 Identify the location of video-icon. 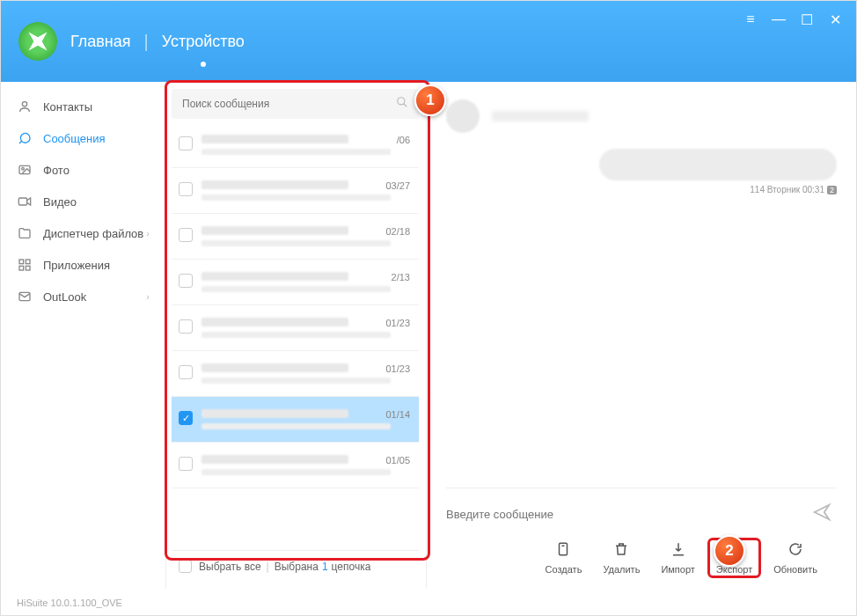
(25, 202).